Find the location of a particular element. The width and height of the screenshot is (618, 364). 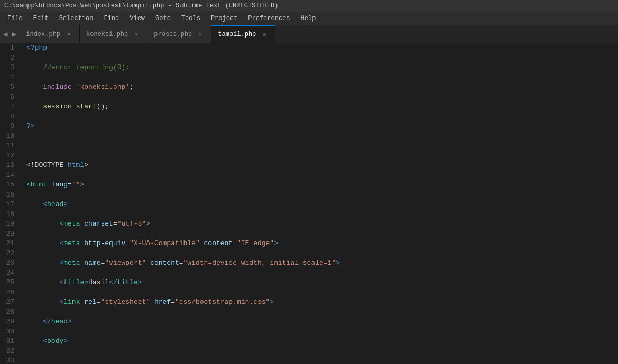

menu-goto: Goto is located at coordinates (163, 18).